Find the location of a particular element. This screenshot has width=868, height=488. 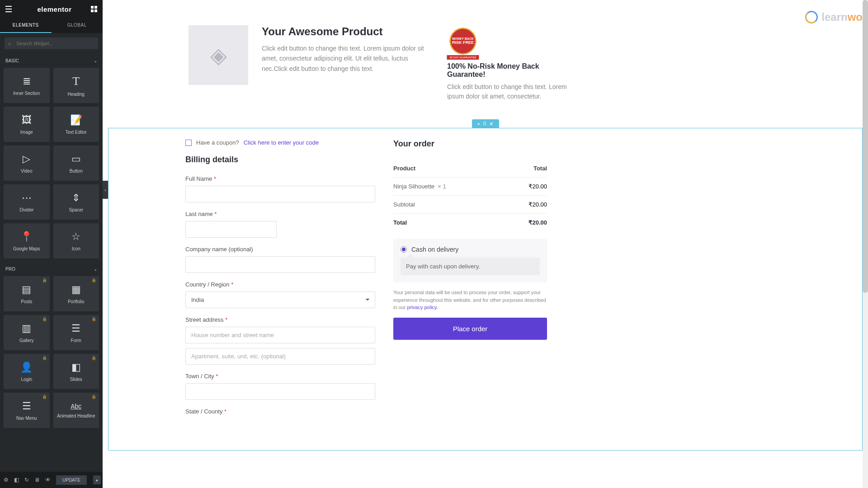

watermark-logo-icon is located at coordinates (811, 17).